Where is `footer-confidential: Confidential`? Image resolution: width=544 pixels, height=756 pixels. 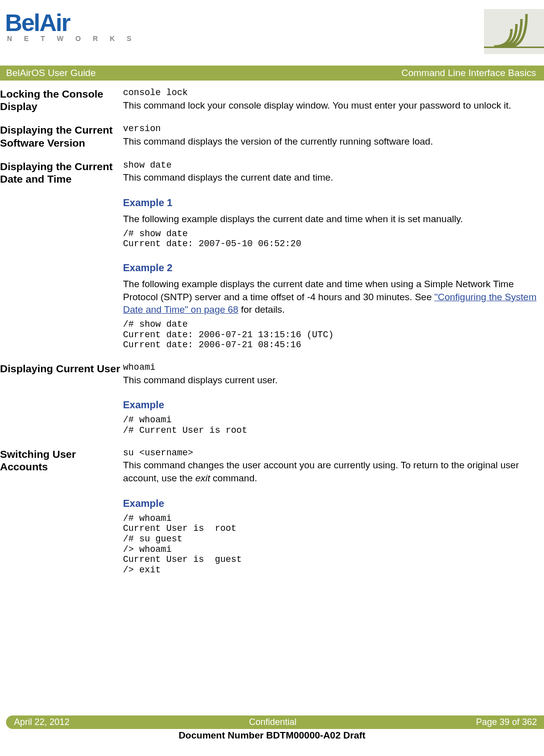
footer-confidential: Confidential is located at coordinates (273, 722).